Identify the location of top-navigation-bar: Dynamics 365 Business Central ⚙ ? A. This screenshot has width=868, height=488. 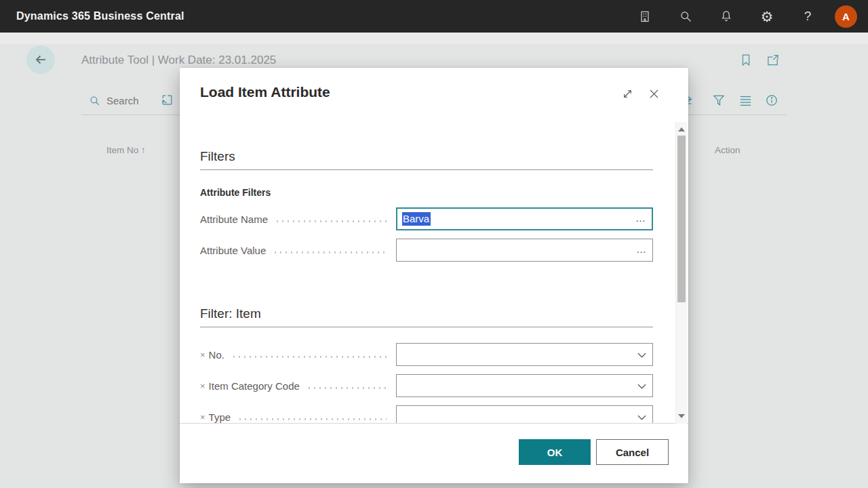
(434, 16).